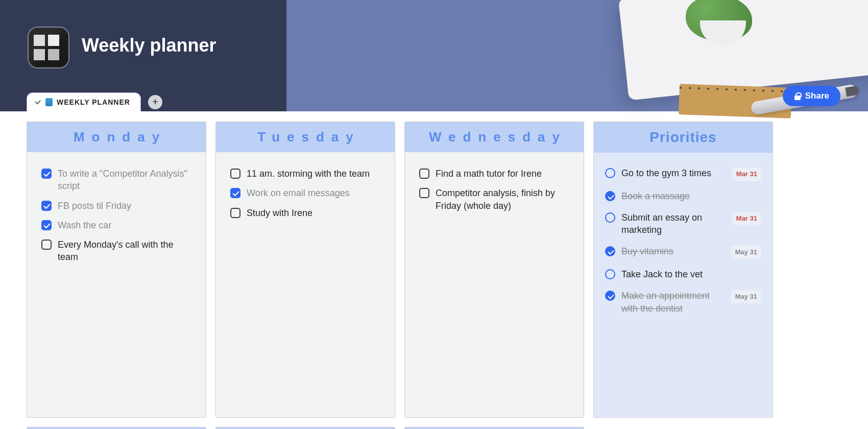 This screenshot has width=868, height=429. What do you see at coordinates (116, 270) in the screenshot?
I see `card-monday: Monday To write a "Competitor Analysis" …` at bounding box center [116, 270].